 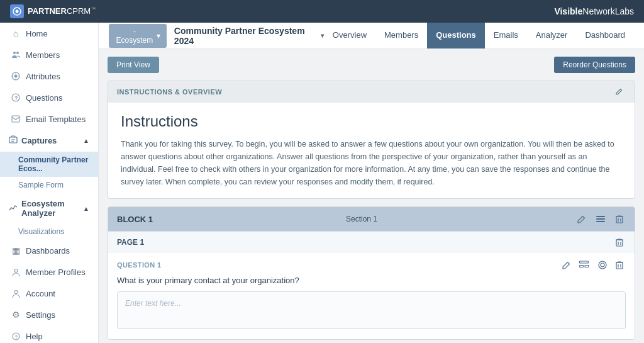 I want to click on email-icon, so click(x=16, y=119).